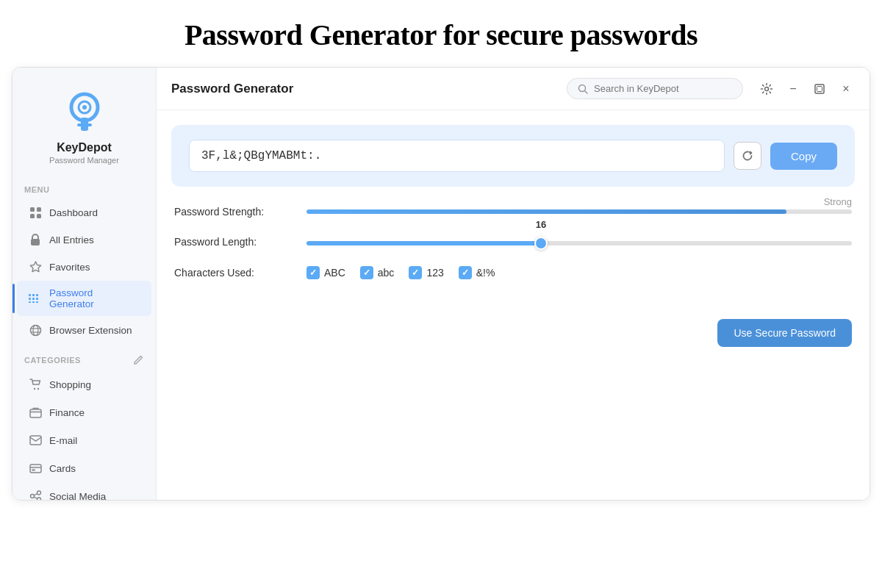 This screenshot has height=588, width=882. I want to click on sidebar-item-email: E-mail, so click(84, 440).